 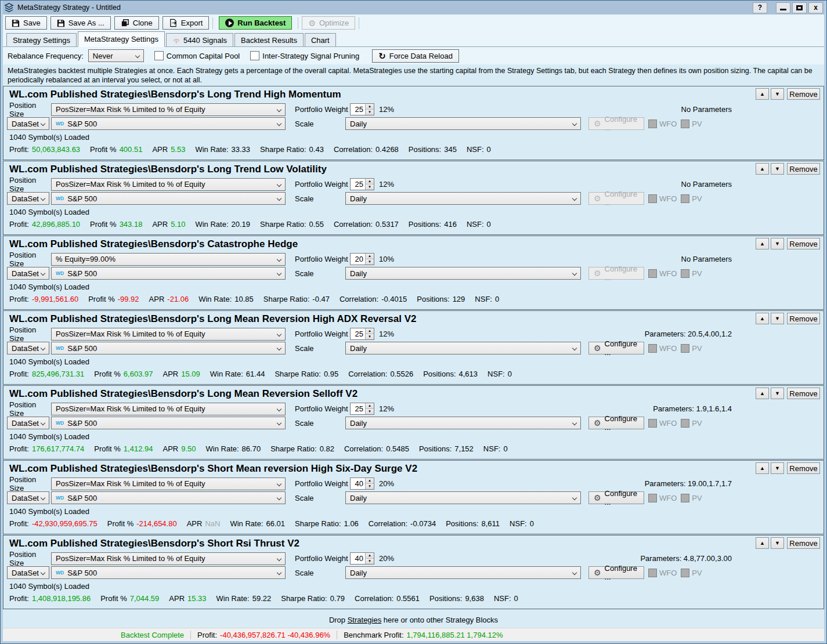 What do you see at coordinates (413, 618) in the screenshot?
I see `drop-zone: Drop Strategies here or onto other Strat…` at bounding box center [413, 618].